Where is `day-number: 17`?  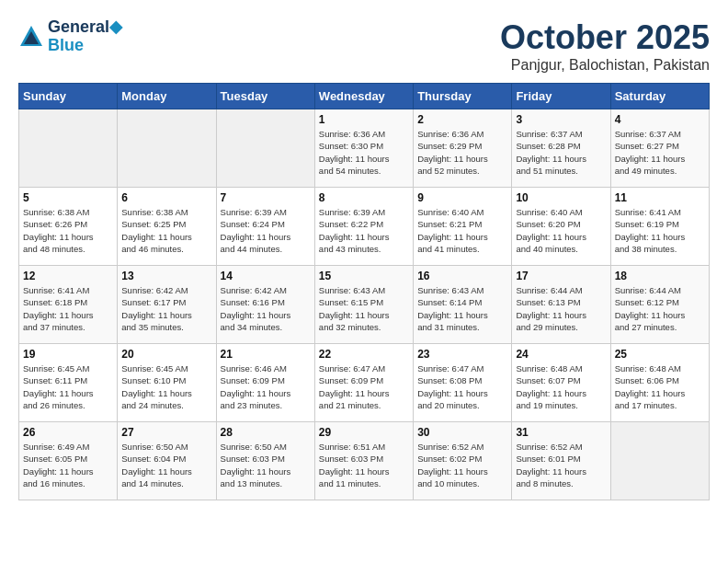 day-number: 17 is located at coordinates (561, 276).